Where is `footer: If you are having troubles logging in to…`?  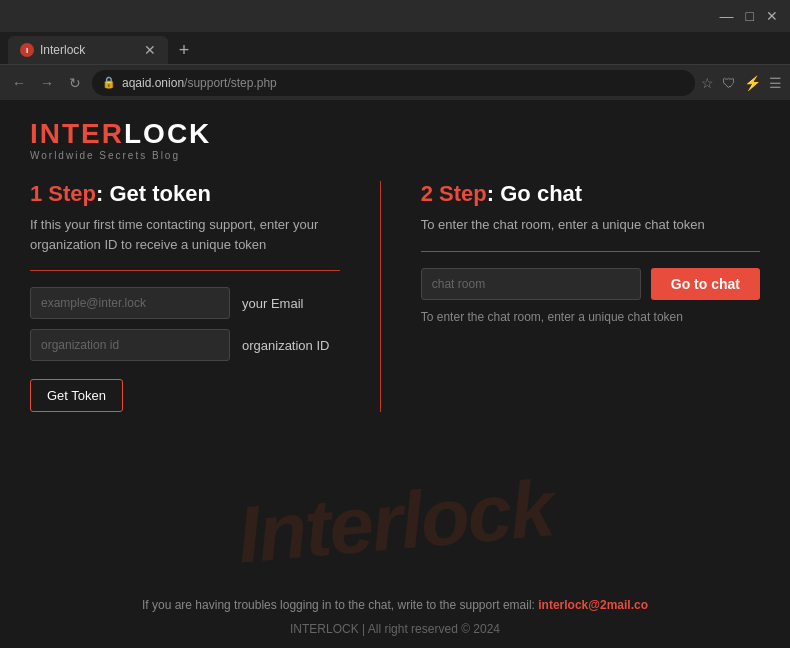 footer: If you are having troubles logging in to… is located at coordinates (395, 617).